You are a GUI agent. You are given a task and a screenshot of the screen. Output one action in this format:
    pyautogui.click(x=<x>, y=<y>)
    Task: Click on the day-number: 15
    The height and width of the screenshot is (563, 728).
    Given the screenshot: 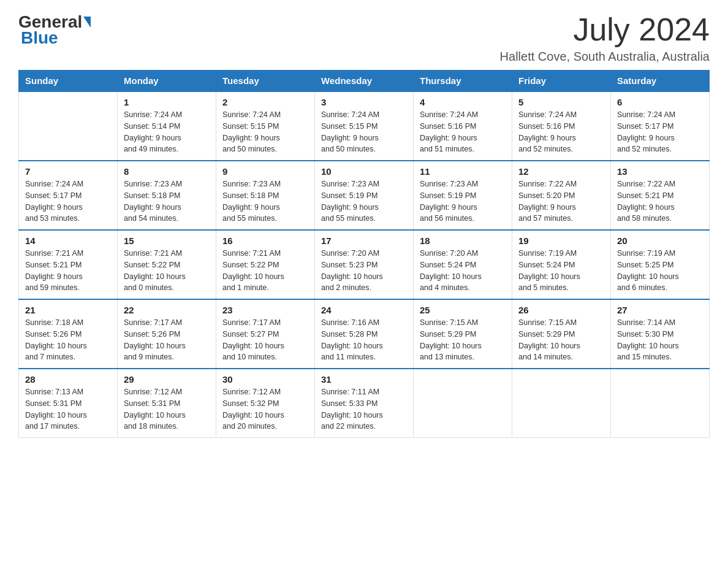 What is the action you would take?
    pyautogui.click(x=167, y=240)
    